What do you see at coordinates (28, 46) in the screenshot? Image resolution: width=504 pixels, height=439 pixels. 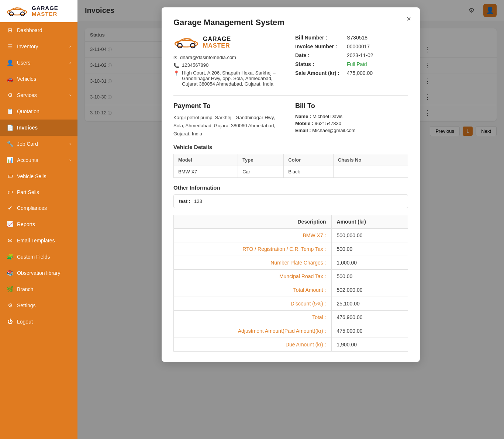 I see `nav-label-inventory: Inventory` at bounding box center [28, 46].